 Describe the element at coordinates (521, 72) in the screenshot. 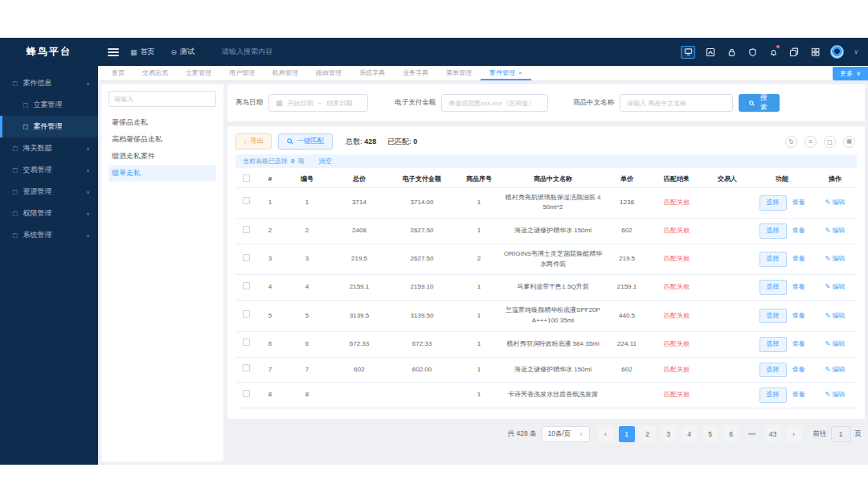

I see `close-icon: ×` at that location.